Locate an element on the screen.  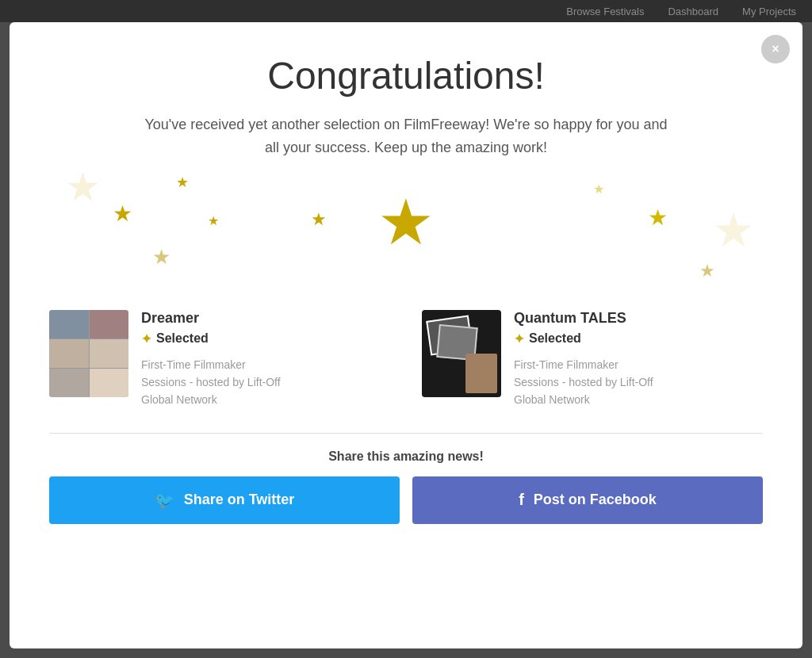
films-row: Dreamer ✦ Selected First-Time Filmmaker … is located at coordinates (406, 360).